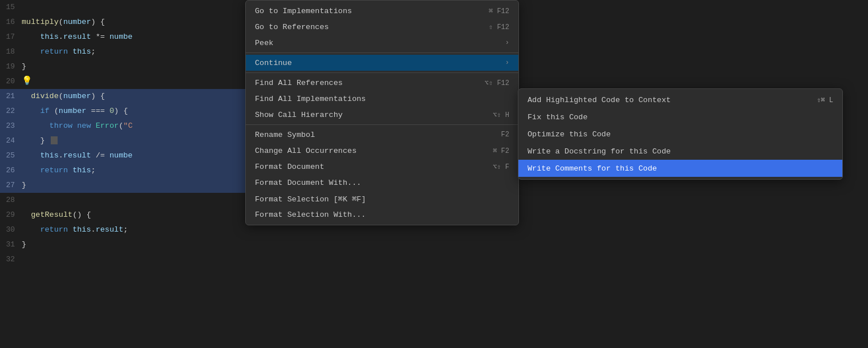 Image resolution: width=868 pixels, height=348 pixels. What do you see at coordinates (382, 11) in the screenshot?
I see `menu-item-go-to-implementations: Go to Implementations ⌘ F12` at bounding box center [382, 11].